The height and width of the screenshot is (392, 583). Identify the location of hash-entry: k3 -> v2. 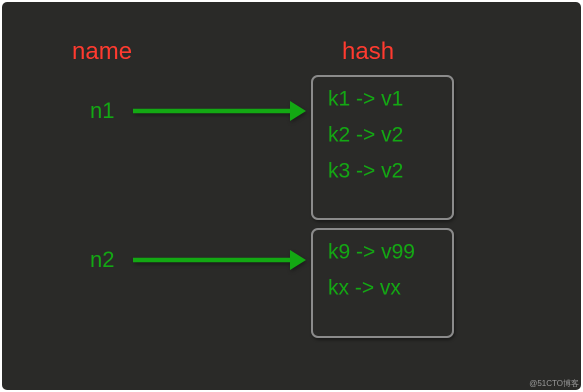
(384, 170).